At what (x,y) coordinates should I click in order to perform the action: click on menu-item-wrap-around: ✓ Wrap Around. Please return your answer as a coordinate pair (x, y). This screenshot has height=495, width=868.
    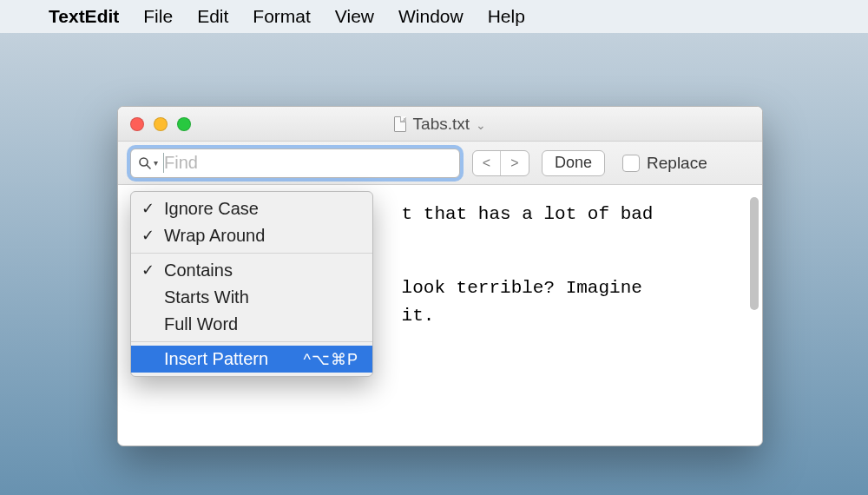
    Looking at the image, I should click on (252, 236).